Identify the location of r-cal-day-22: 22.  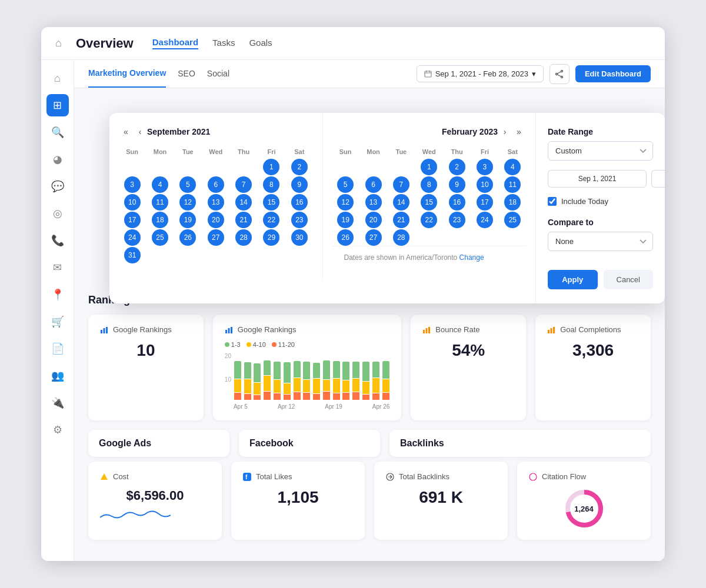
(429, 220).